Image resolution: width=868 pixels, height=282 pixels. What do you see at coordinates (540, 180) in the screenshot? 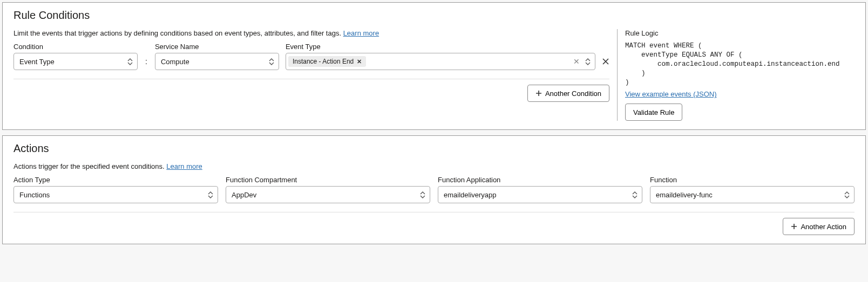
I see `function-application-label: Function Application` at bounding box center [540, 180].